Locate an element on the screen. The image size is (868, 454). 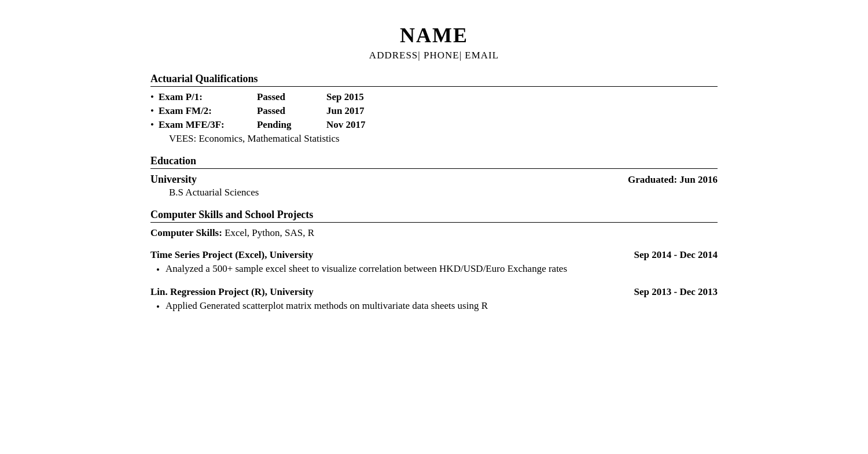
project-1-bullet-1: • Analyzed a 500+ sample excel sheet to … is located at coordinates (437, 270).